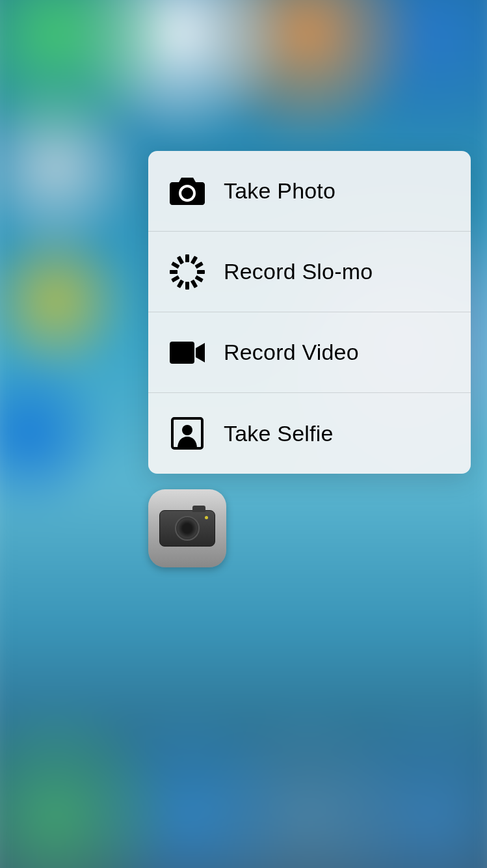  I want to click on video-icon, so click(187, 353).